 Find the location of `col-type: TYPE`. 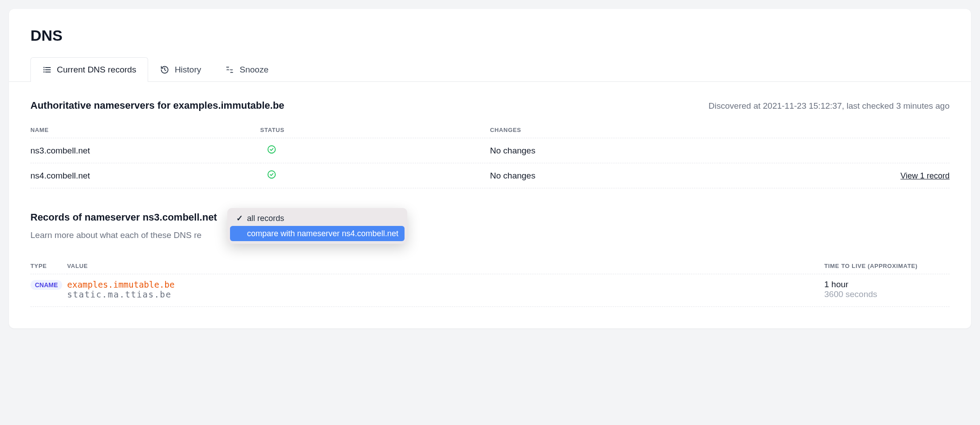

col-type: TYPE is located at coordinates (49, 266).